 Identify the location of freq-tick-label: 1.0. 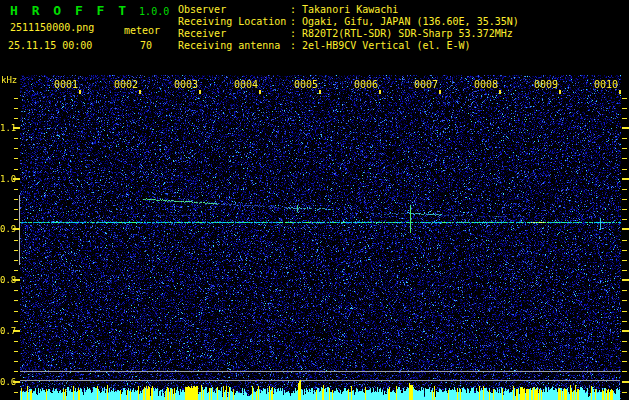
(6, 179).